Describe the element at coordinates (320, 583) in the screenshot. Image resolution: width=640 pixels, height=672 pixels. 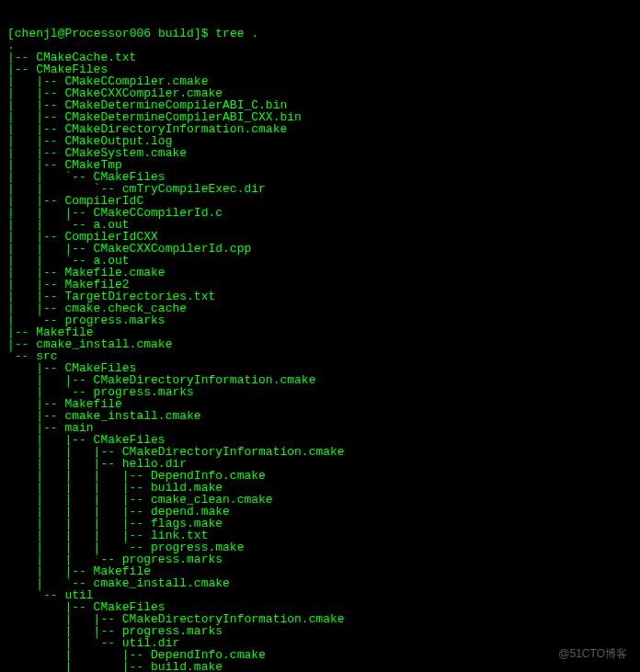
I see `tree-line: | `-- cmake_install.cmake` at that location.